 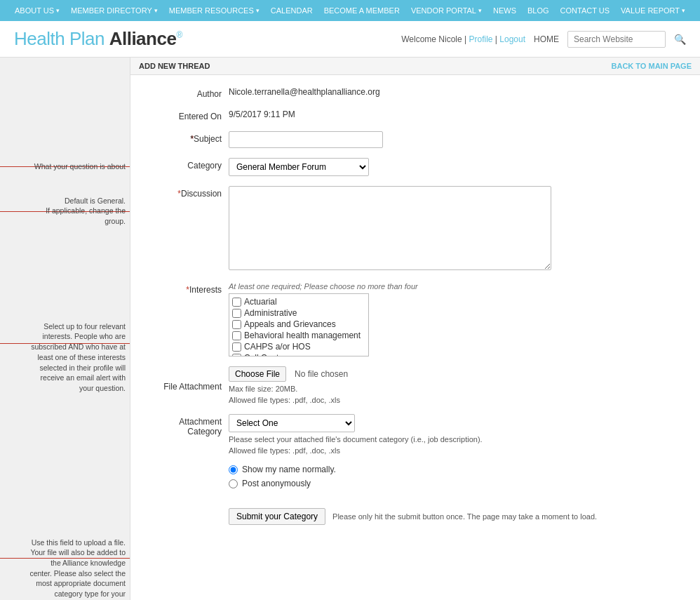 I want to click on annotation-subject: What your question is about, so click(x=80, y=167).